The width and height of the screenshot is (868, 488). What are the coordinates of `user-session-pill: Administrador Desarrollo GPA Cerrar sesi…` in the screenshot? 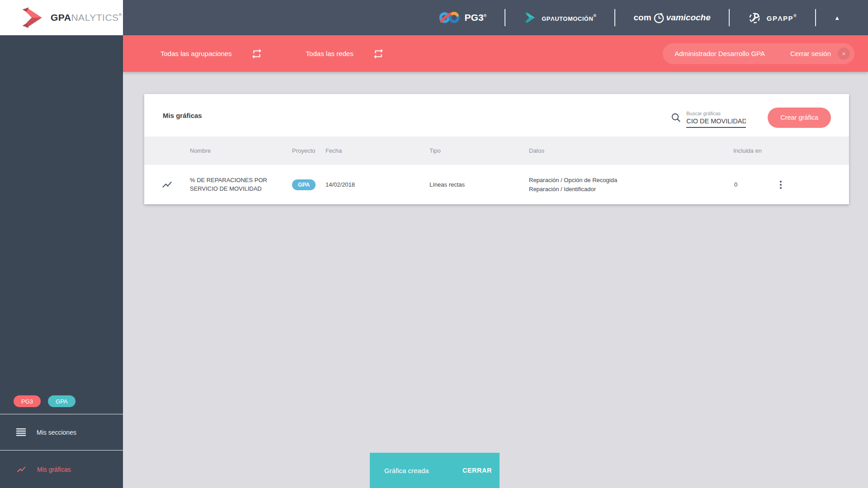 It's located at (759, 54).